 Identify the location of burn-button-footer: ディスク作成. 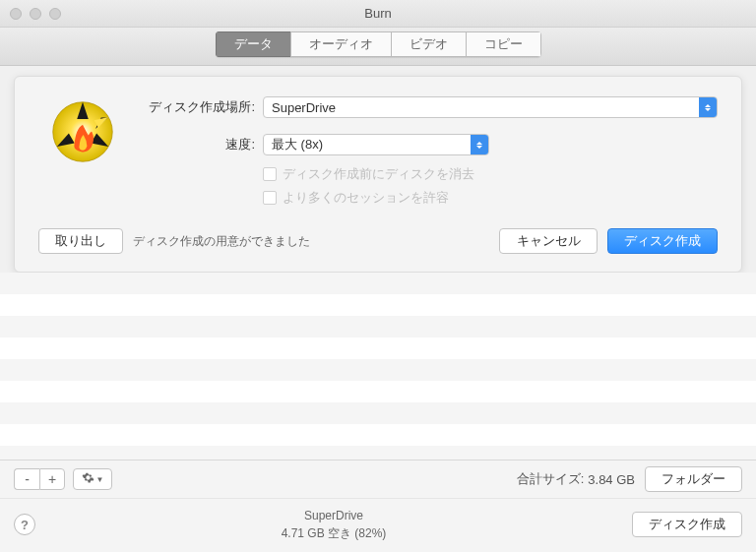
(687, 524).